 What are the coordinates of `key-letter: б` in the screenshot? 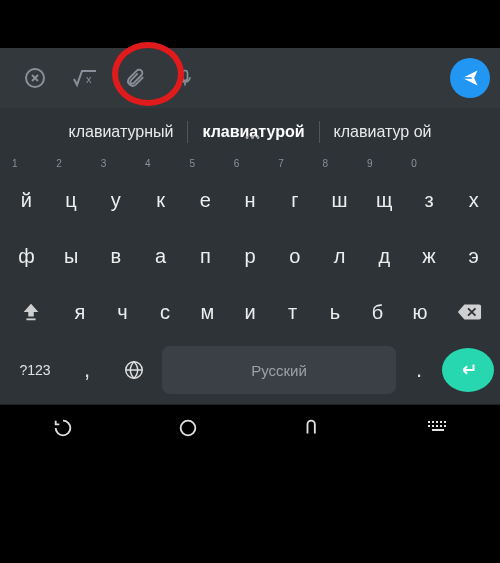 It's located at (378, 312).